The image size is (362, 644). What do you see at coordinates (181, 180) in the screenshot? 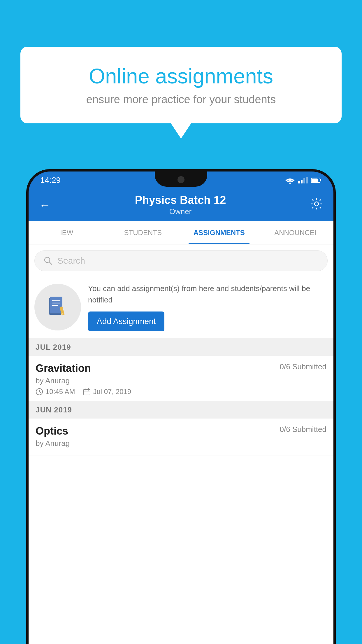
I see `front-camera` at bounding box center [181, 180].